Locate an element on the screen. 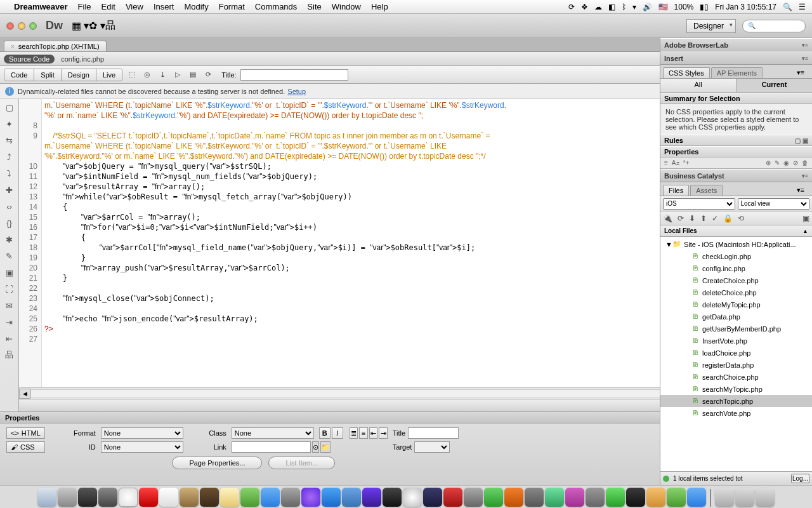 This screenshot has height=508, width=812. dock-notes is located at coordinates (230, 497).